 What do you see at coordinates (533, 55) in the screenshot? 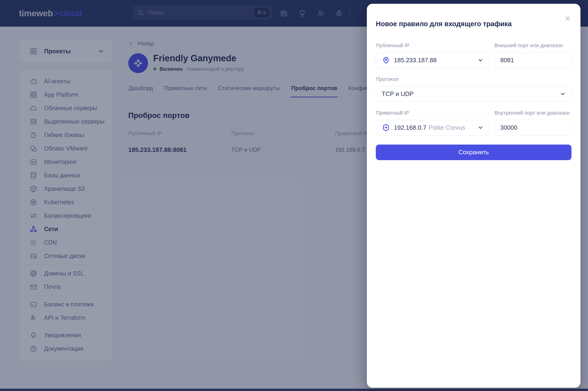
I see `external-port-group: Внешний порт или диапазон` at bounding box center [533, 55].